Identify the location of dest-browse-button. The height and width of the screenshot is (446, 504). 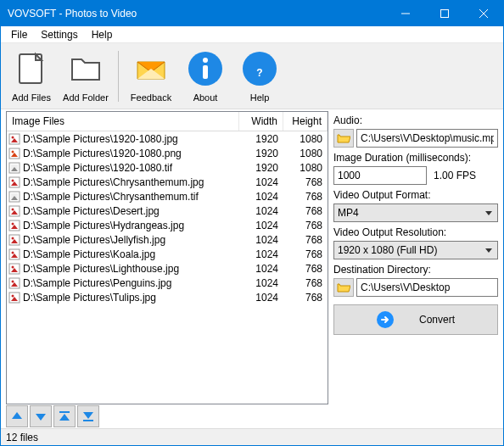
(344, 287).